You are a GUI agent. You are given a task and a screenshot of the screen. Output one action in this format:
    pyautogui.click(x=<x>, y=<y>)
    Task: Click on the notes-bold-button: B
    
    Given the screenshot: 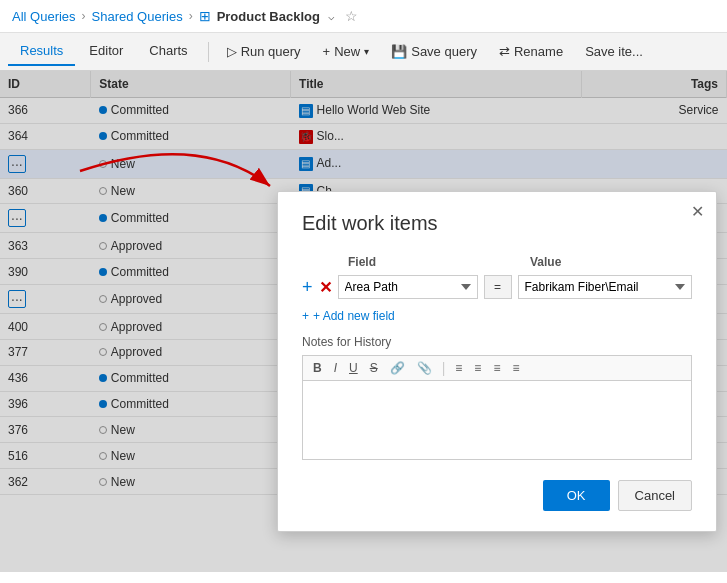 What is the action you would take?
    pyautogui.click(x=318, y=368)
    